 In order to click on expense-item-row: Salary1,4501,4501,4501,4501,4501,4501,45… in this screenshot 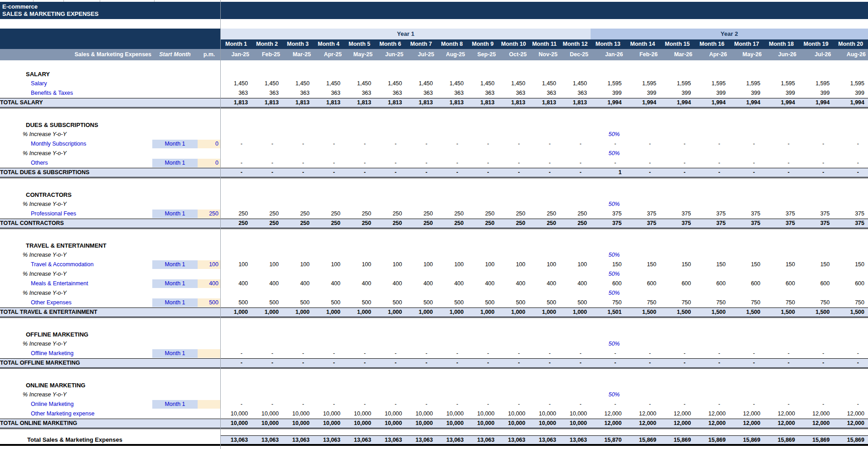, I will do `click(434, 83)`.